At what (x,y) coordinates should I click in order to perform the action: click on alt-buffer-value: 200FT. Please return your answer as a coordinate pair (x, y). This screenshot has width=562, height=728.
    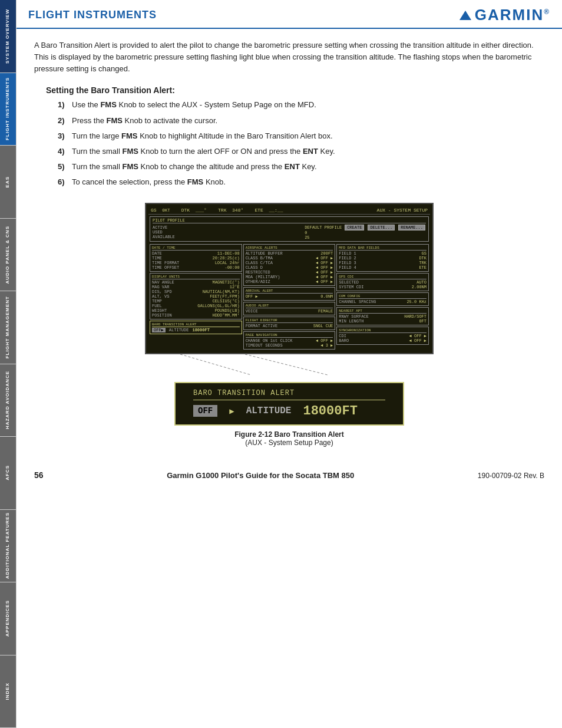
    Looking at the image, I should click on (326, 253).